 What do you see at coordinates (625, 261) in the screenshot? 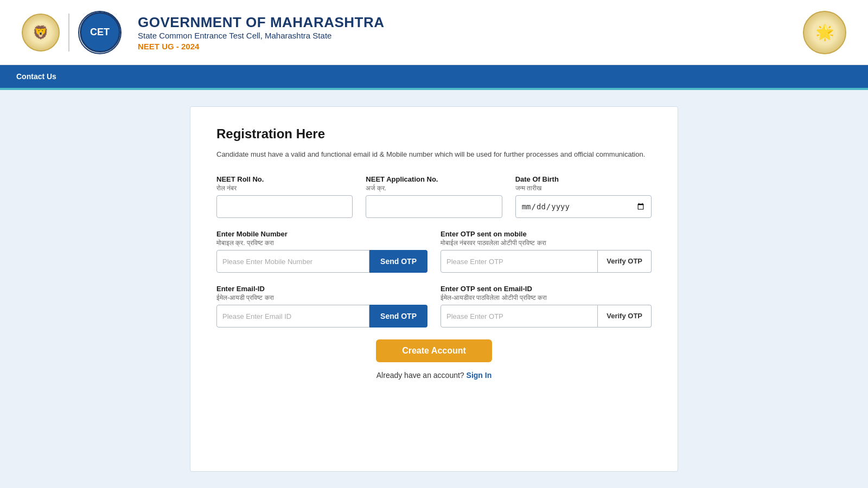
I see `verify-otp-mobile-button: Verify OTP` at bounding box center [625, 261].